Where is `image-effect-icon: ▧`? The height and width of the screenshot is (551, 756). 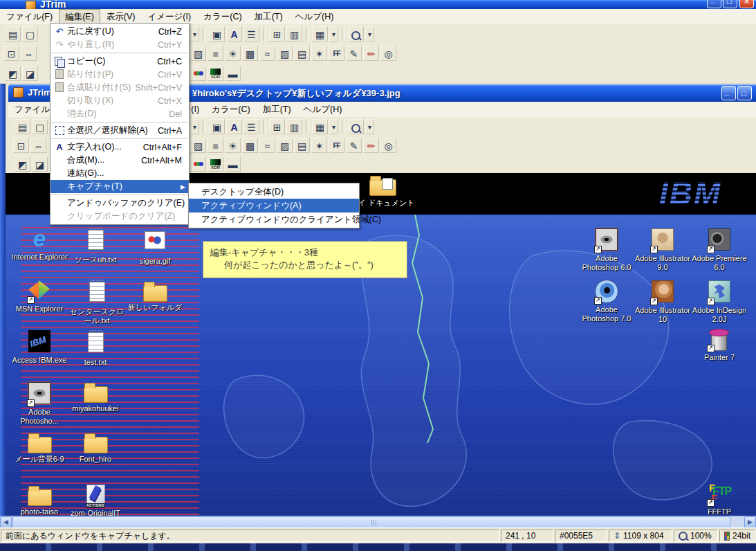
image-effect-icon: ▧ is located at coordinates (198, 53).